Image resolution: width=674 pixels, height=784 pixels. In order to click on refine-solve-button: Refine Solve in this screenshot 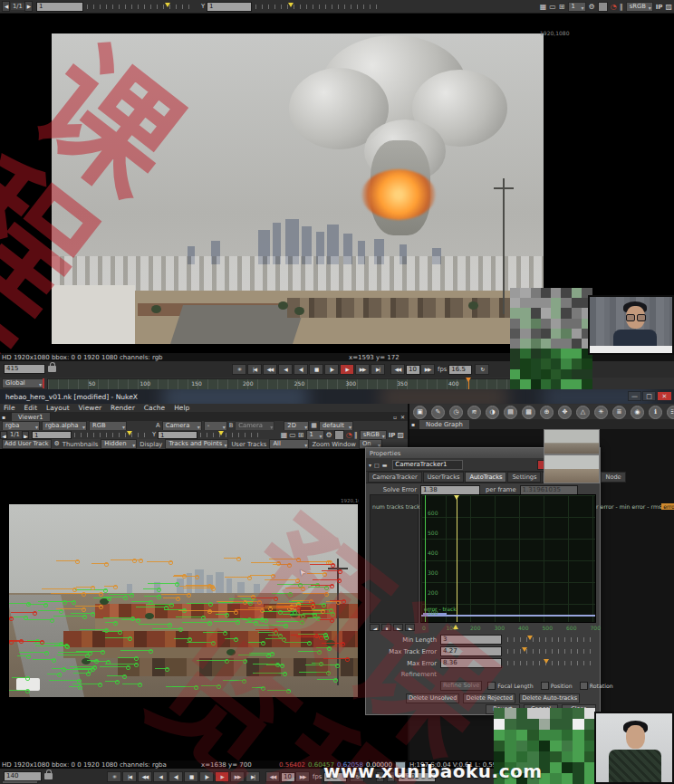, I will do `click(461, 686)`.